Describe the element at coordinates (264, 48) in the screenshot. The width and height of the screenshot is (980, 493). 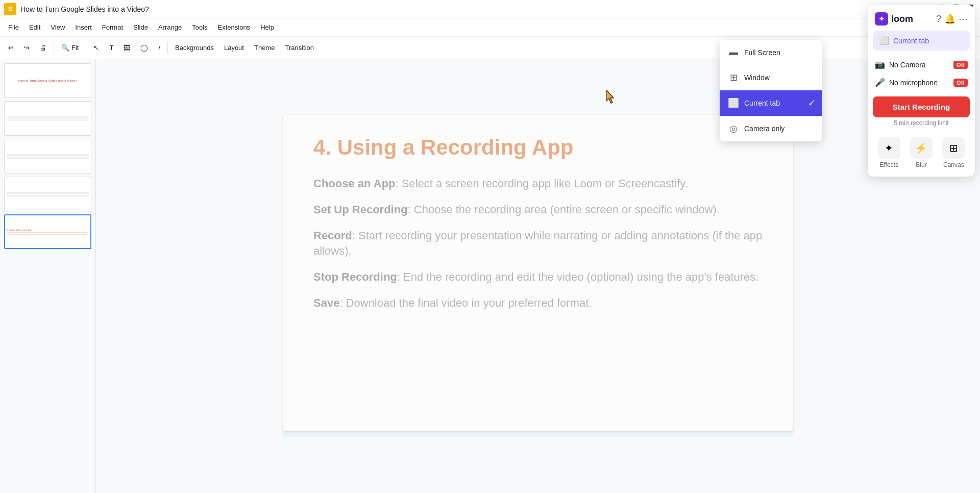
I see `toolbar-theme: Theme` at that location.